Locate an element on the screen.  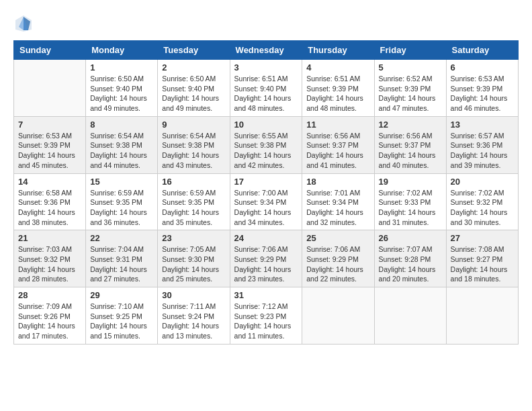
calendar-header-thursday: Thursday is located at coordinates (339, 50).